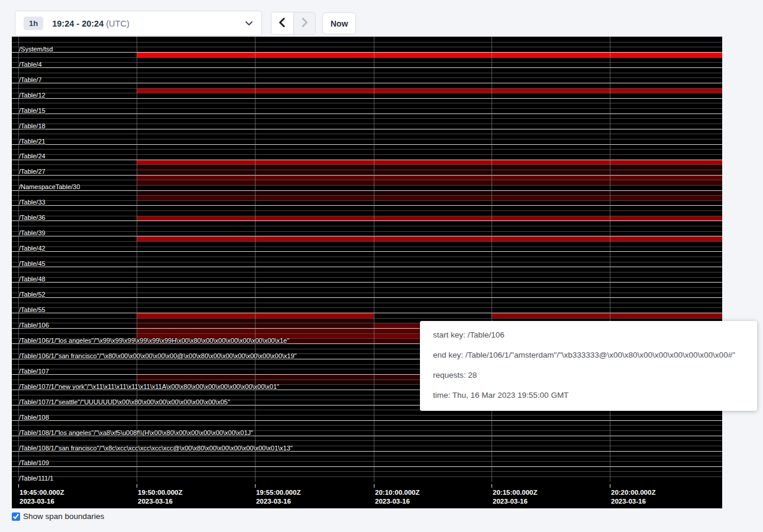 Image resolution: width=763 pixels, height=532 pixels. I want to click on heatmap-row-label: /Table/21, so click(32, 142).